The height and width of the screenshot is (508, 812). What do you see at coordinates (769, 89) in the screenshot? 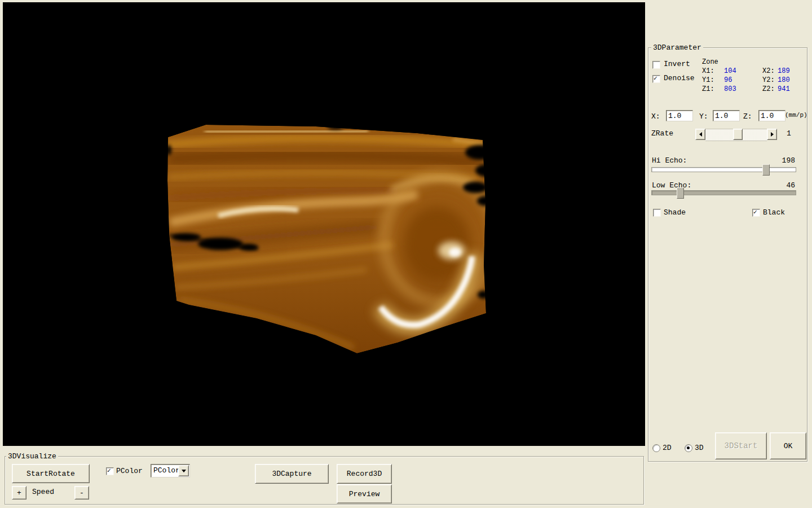
I see `zone-z2-label: Z2:` at bounding box center [769, 89].